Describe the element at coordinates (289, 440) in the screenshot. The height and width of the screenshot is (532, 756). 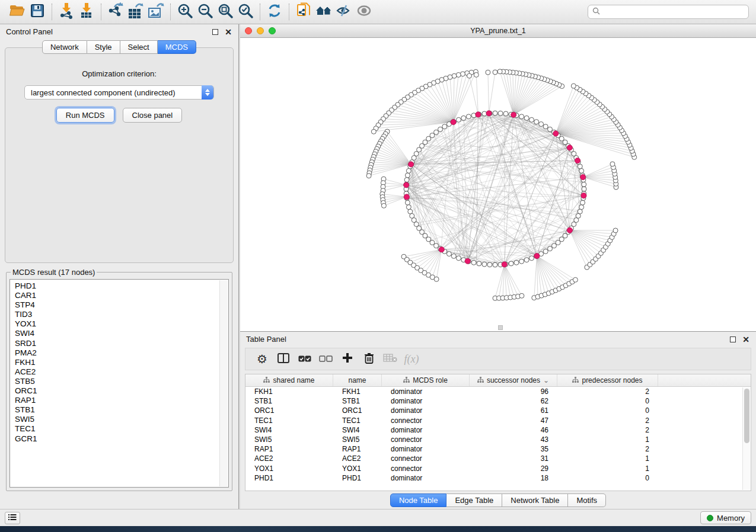
I see `cell: SWI5` at that location.